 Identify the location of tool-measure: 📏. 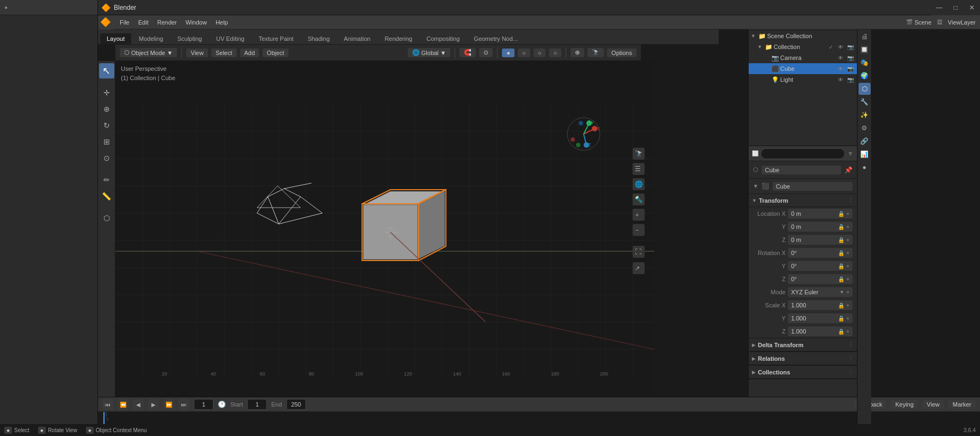
(107, 196).